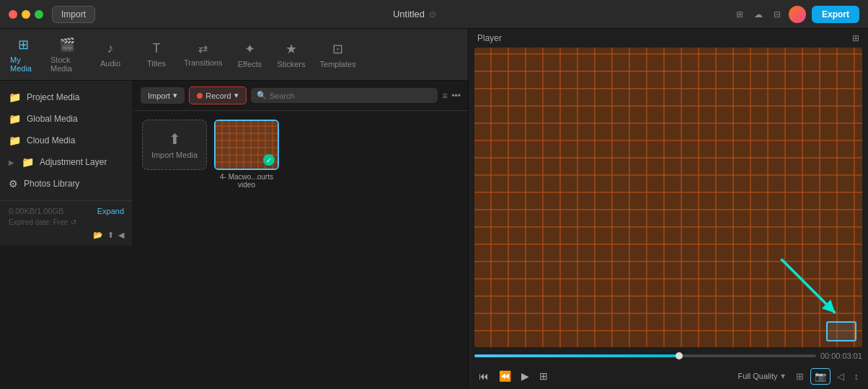 The height and width of the screenshot is (389, 868). Describe the element at coordinates (841, 376) in the screenshot. I see `player-icon-3: ◁` at that location.